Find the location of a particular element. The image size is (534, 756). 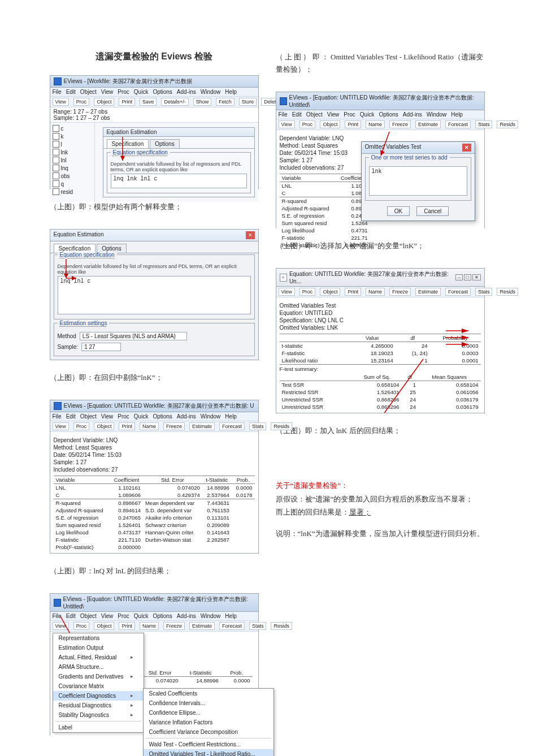

submenu-item: Scaled Coefficients is located at coordinates (209, 693).